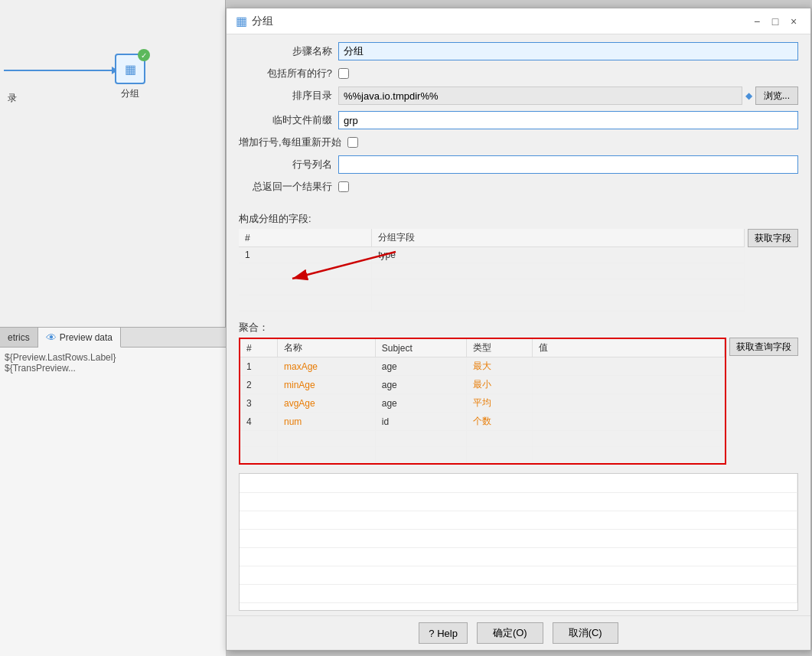 This screenshot has height=656, width=812. I want to click on agg-col-value: 值, so click(628, 348).